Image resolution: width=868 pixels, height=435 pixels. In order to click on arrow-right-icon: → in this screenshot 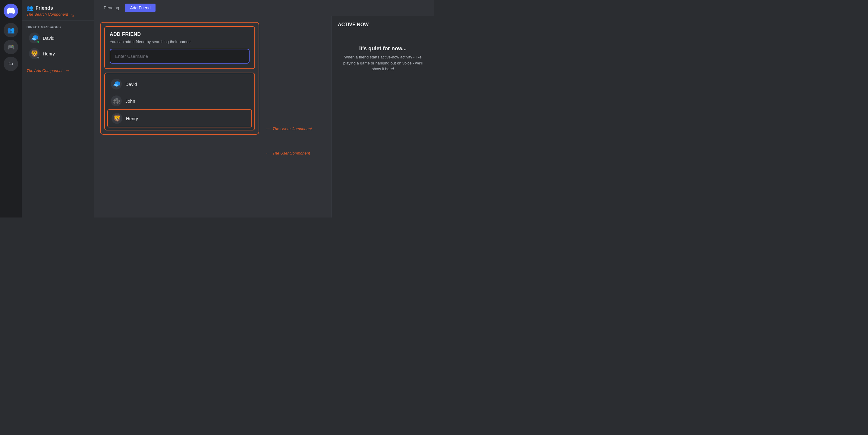, I will do `click(67, 71)`.